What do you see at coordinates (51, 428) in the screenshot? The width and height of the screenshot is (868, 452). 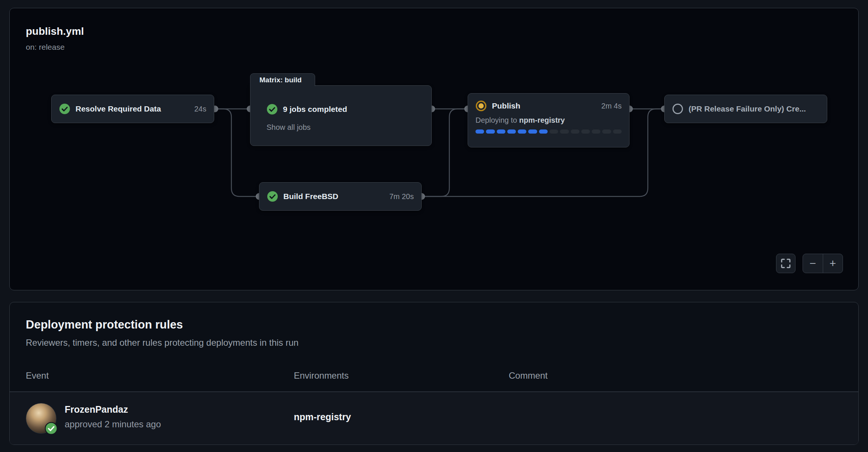 I see `approved-check-badge-icon` at bounding box center [51, 428].